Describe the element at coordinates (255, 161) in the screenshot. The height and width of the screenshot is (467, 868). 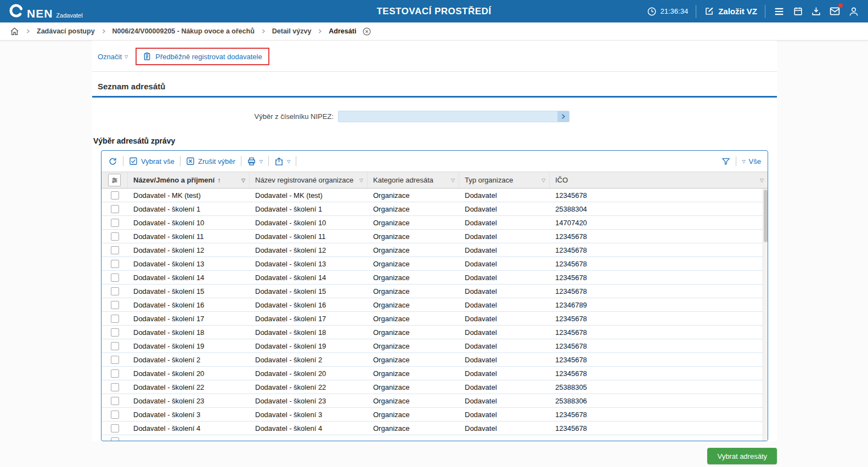
I see `print-button: ▽` at that location.